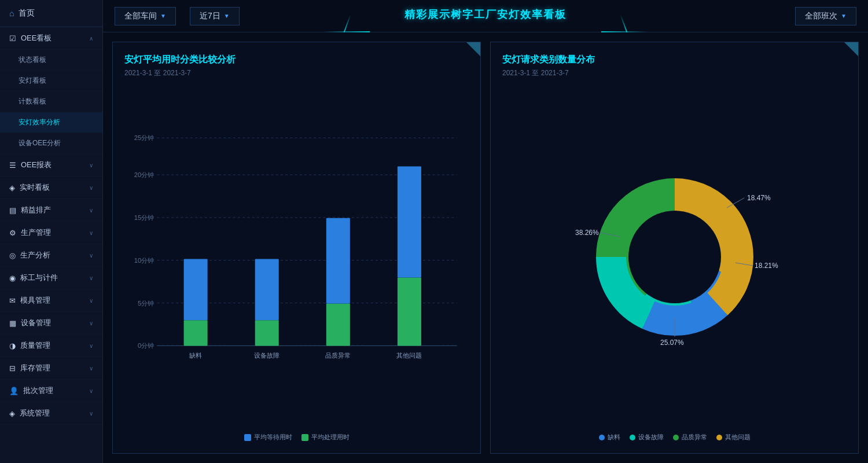 Image resolution: width=868 pixels, height=463 pixels. Describe the element at coordinates (296, 438) in the screenshot. I see `bar-chart-legend: 平均等待用时 平均处理用时` at that location.